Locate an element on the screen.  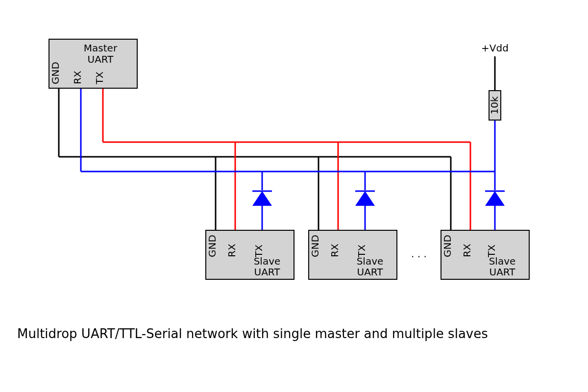
slave2-pin-gnd: GND is located at coordinates (315, 246).